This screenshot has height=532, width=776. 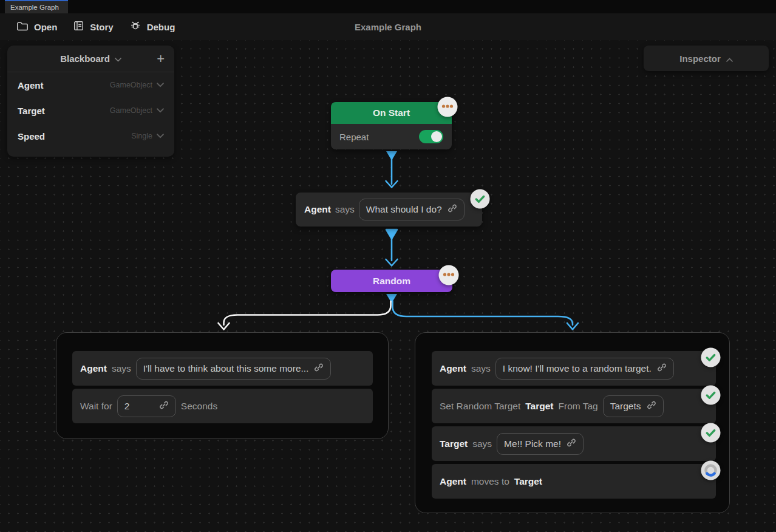 What do you see at coordinates (391, 137) in the screenshot?
I see `on-start-body: Repeat` at bounding box center [391, 137].